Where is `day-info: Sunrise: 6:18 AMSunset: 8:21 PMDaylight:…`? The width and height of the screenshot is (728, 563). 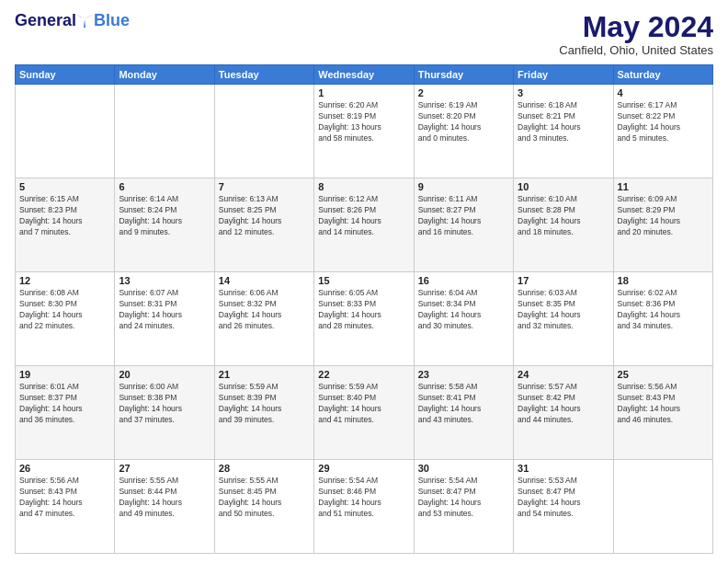
day-info: Sunrise: 6:18 AMSunset: 8:21 PMDaylight:… is located at coordinates (563, 122).